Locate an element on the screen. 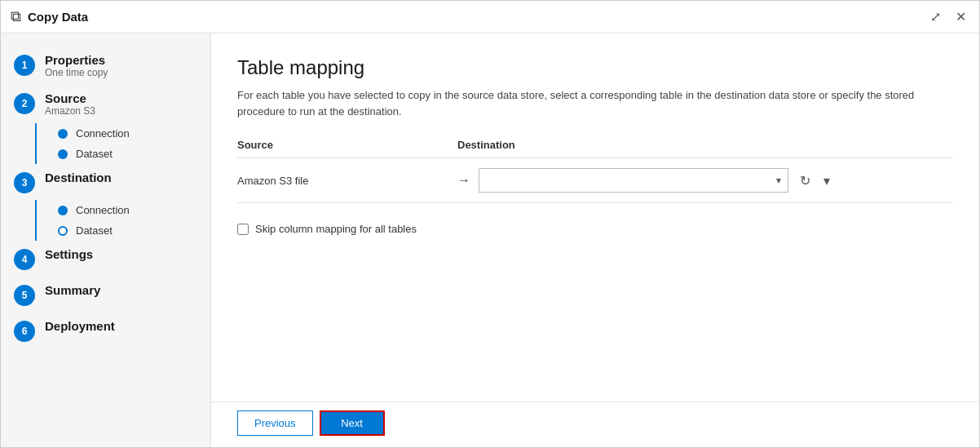  refresh-button: ↻ is located at coordinates (806, 181).